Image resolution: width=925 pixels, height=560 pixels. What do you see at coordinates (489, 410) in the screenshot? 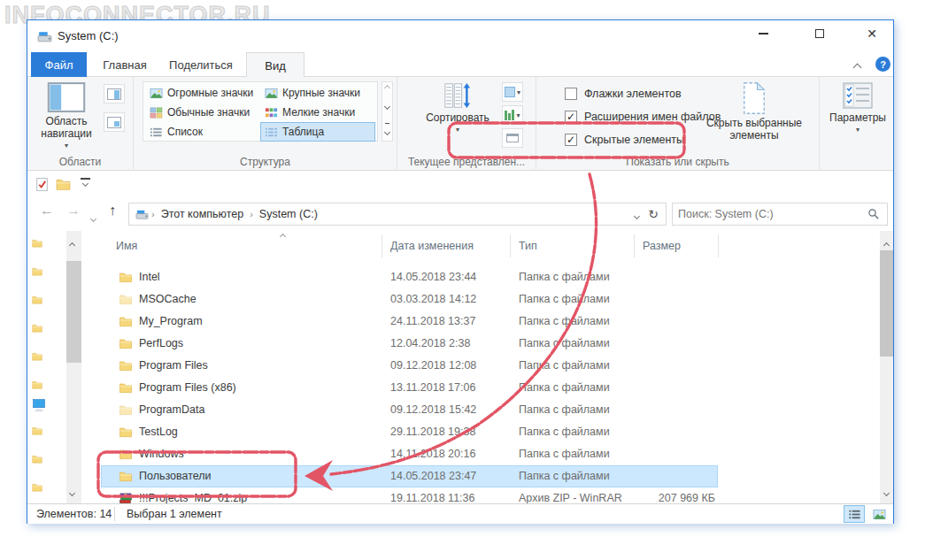
I see `file-row: ProgramData09.12.2018 15:42Папка с файла…` at bounding box center [489, 410].